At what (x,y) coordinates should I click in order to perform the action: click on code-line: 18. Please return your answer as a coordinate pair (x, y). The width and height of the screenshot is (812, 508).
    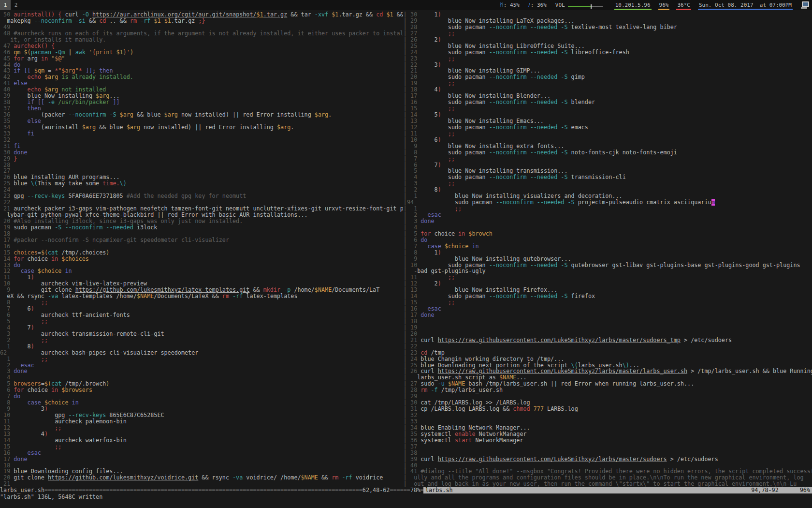
    Looking at the image, I should click on (609, 321).